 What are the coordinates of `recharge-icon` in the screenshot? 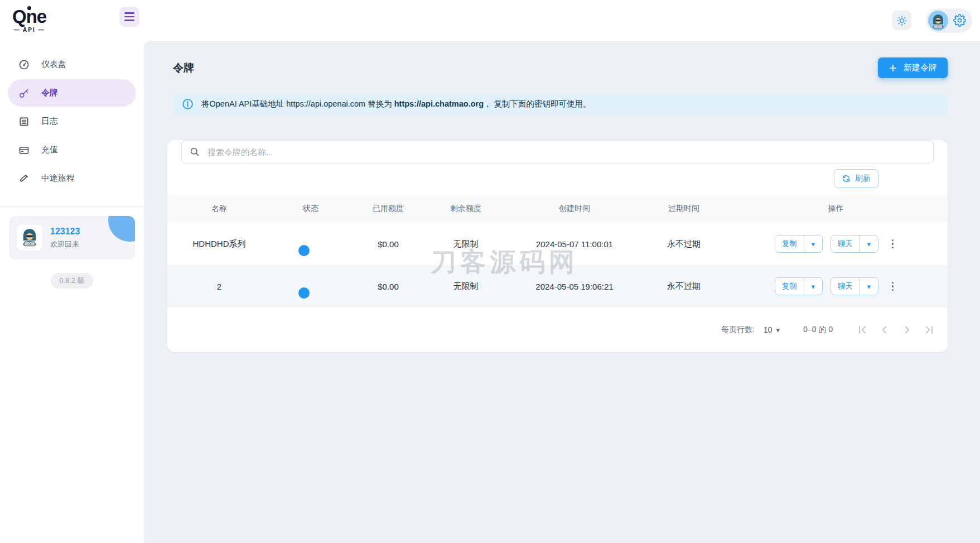 It's located at (24, 150).